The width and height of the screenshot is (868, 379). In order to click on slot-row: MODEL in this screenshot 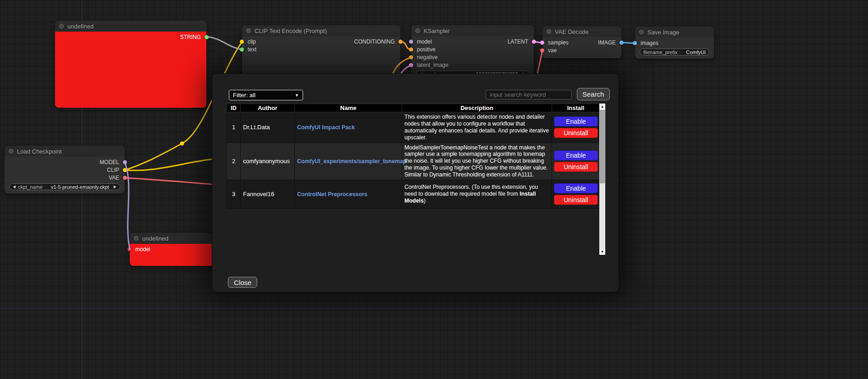, I will do `click(65, 162)`.